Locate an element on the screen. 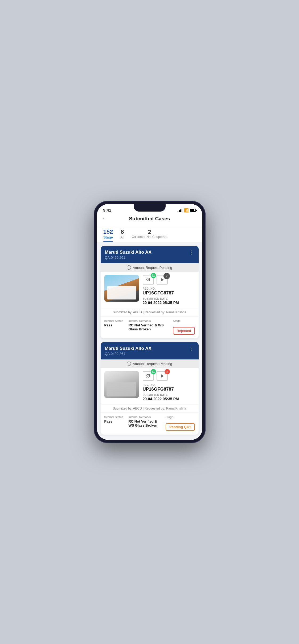  card-2-stage-badge: Pending QC1 is located at coordinates (180, 427).